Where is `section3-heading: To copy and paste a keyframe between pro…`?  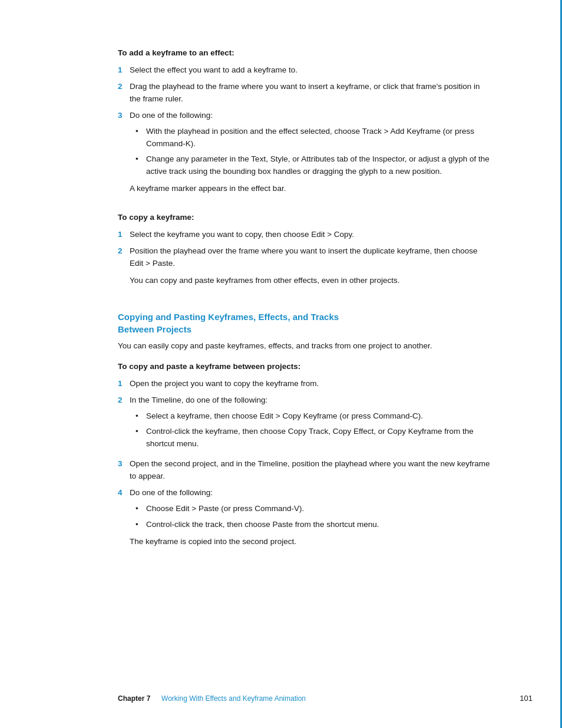
section3-heading: To copy and paste a keyframe between pro… is located at coordinates (305, 367).